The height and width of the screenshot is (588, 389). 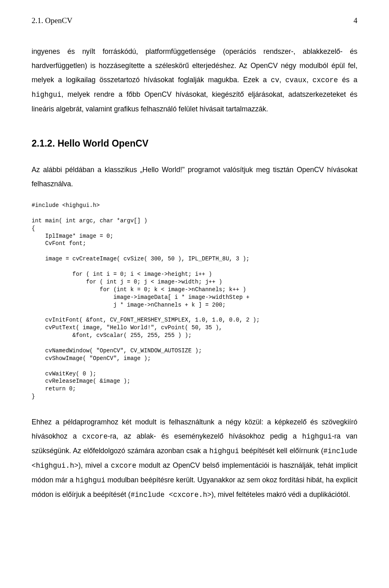 I want to click on page-header: 2.1. OpenCV 4, so click(x=194, y=21).